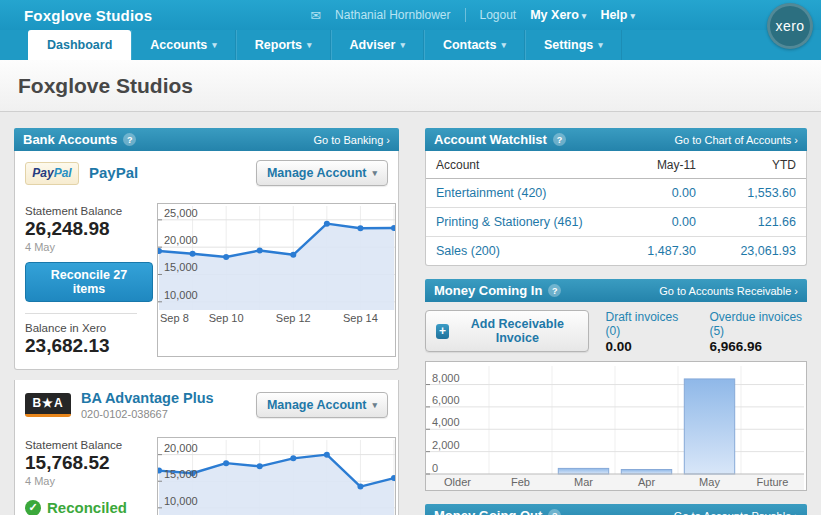 This screenshot has width=821, height=515. What do you see at coordinates (352, 140) in the screenshot?
I see `go-to-banking-link: Go to Banking ›` at bounding box center [352, 140].